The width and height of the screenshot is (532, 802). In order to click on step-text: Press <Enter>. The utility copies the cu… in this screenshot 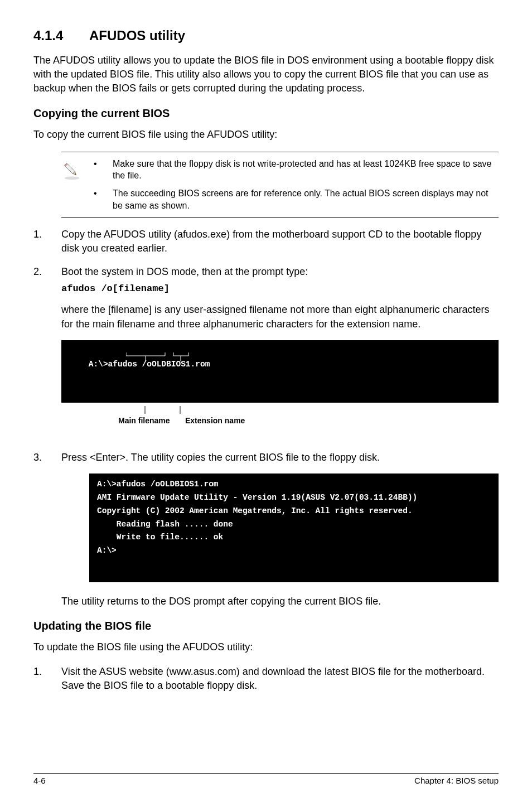, I will do `click(221, 457)`.